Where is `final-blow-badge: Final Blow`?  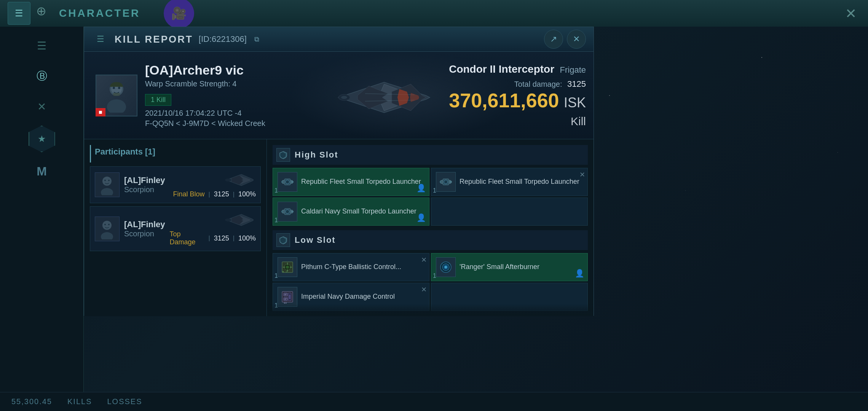
final-blow-badge: Final Blow is located at coordinates (189, 194).